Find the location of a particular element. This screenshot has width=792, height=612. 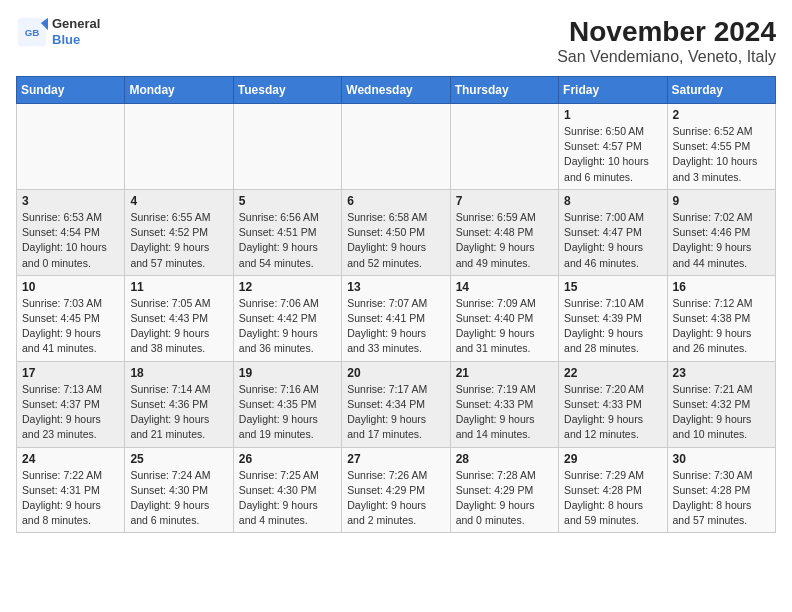

title-block: November 2024 San Vendemiano, Veneto, It… is located at coordinates (666, 41).